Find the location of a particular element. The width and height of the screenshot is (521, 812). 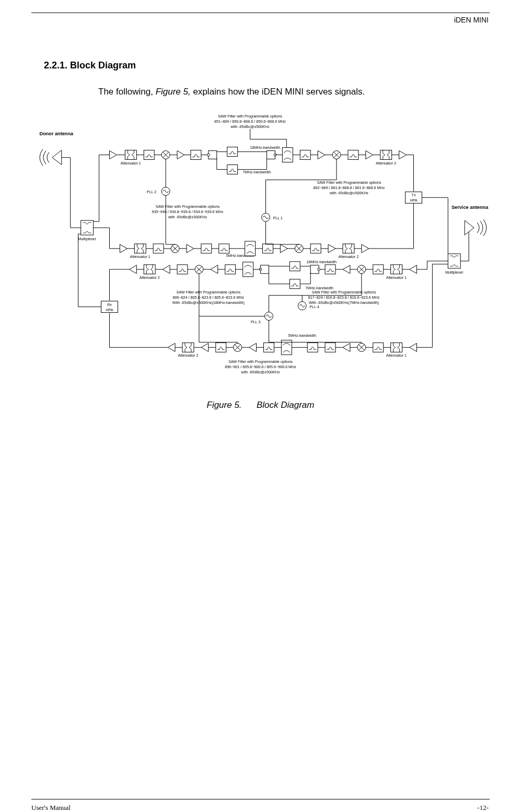

right-multiplexer-icon is located at coordinates (454, 261).